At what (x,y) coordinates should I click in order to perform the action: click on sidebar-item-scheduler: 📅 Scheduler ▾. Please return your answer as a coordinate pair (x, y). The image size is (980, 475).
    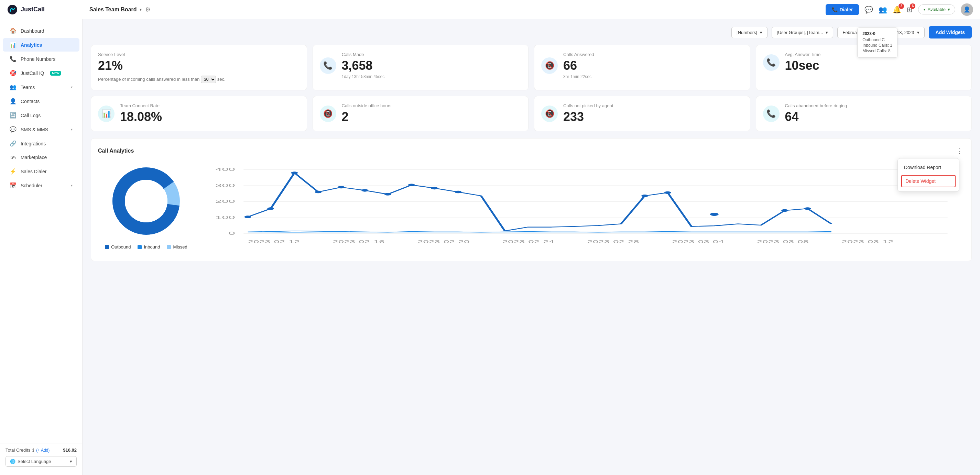
    Looking at the image, I should click on (41, 186).